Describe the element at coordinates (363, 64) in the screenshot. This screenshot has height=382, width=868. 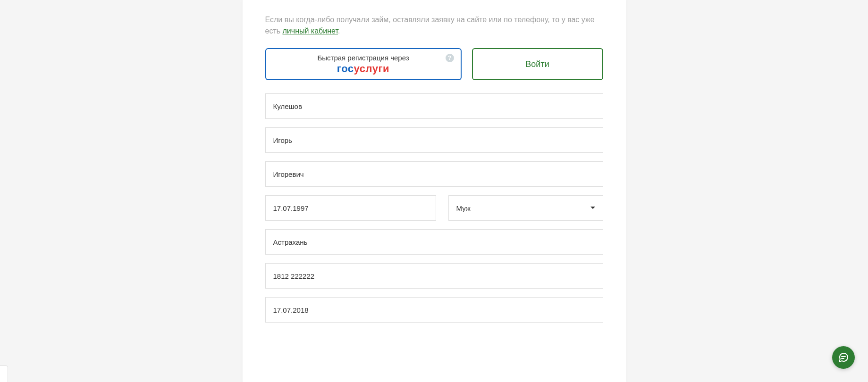
I see `gosuslugi-register-button: ? Быстрая регистрация через госуслуги` at that location.